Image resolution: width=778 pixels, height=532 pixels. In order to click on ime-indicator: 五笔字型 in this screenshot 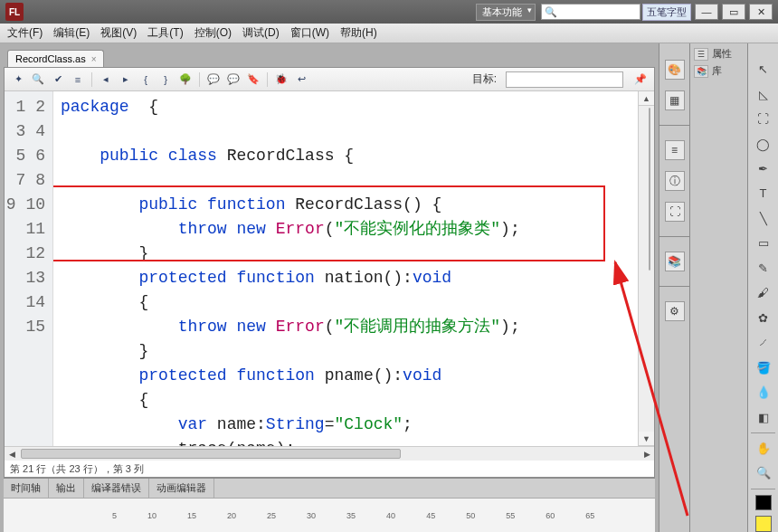, I will do `click(667, 13)`.